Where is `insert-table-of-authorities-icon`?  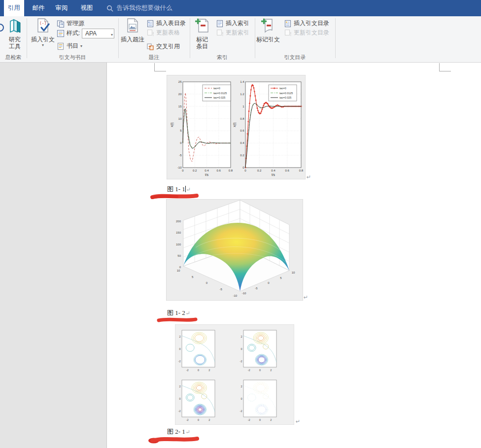
insert-table-of-authorities-icon is located at coordinates (288, 24).